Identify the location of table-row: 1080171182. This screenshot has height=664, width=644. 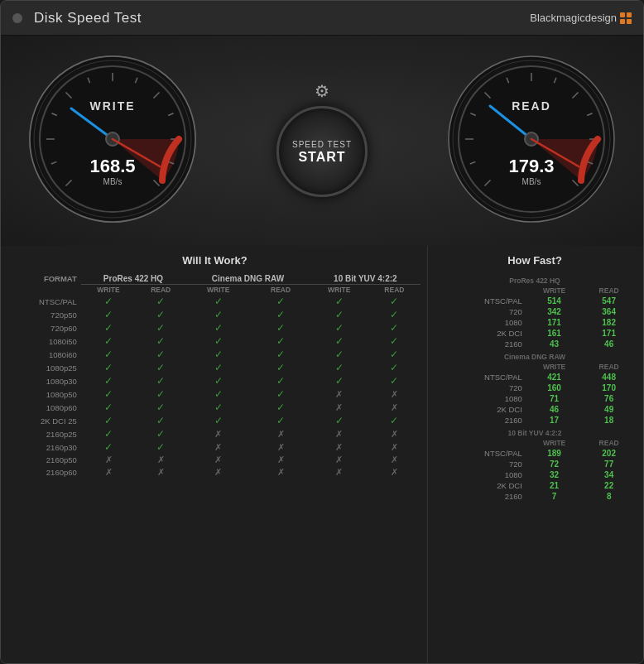
(535, 323).